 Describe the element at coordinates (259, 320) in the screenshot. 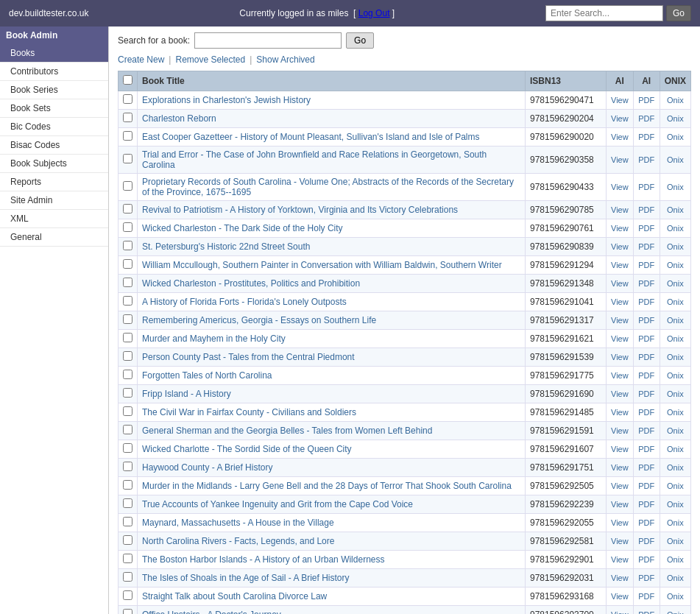

I see `book-title-link: Remembering Americus, Georgia - Essays o…` at that location.